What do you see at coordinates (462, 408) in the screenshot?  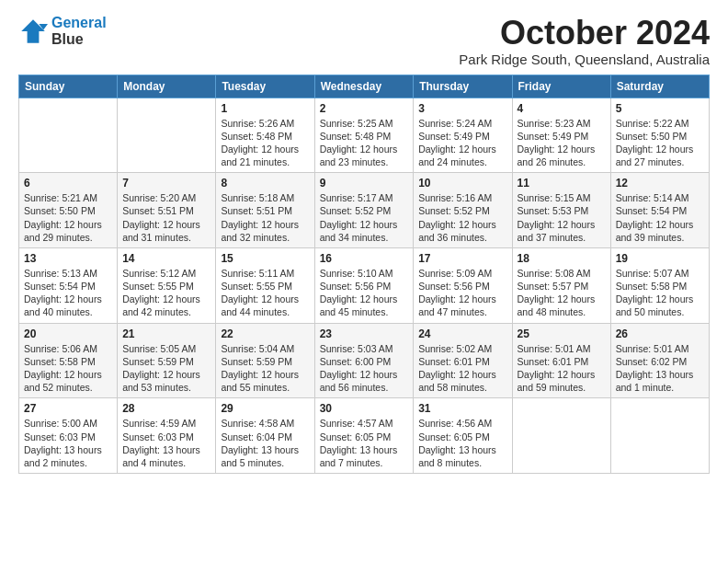 I see `day-number: 31` at bounding box center [462, 408].